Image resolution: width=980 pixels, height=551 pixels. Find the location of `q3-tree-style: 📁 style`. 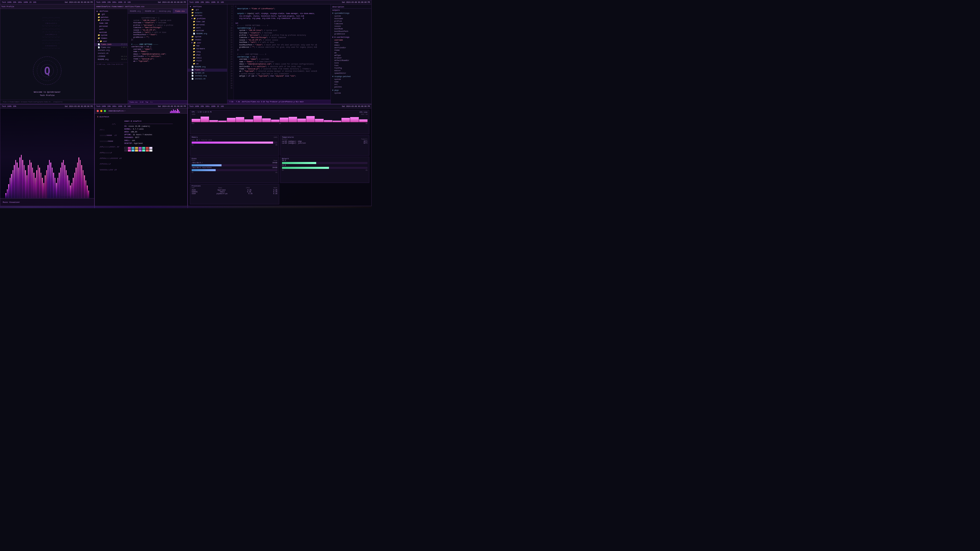

q3-tree-style: 📁 style is located at coordinates (208, 61).